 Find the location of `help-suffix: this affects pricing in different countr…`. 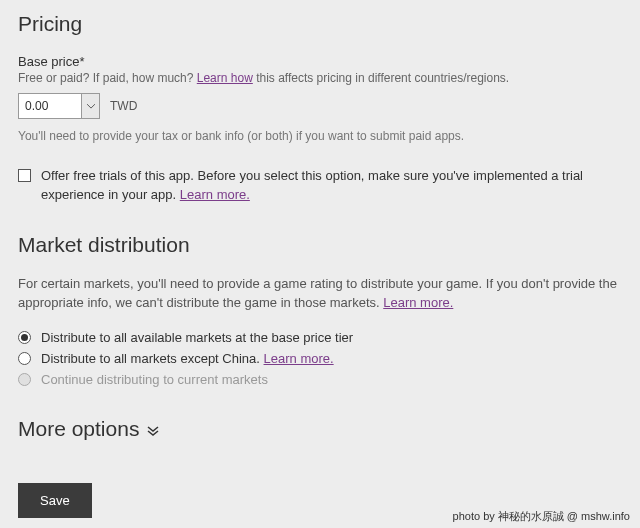

help-suffix: this affects pricing in different countr… is located at coordinates (381, 78).